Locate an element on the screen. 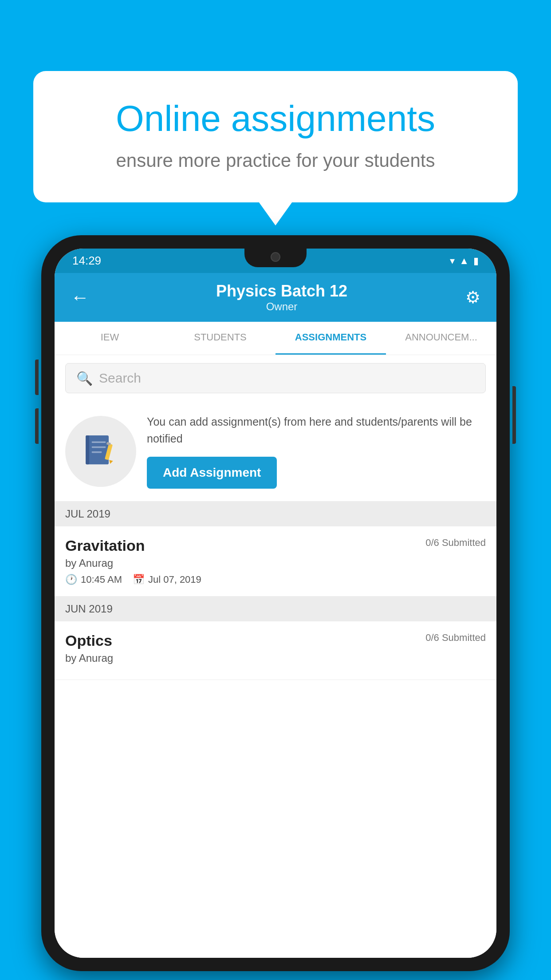 Image resolution: width=551 pixels, height=980 pixels. status-icons: ▾ ▲ ▮ is located at coordinates (464, 261).